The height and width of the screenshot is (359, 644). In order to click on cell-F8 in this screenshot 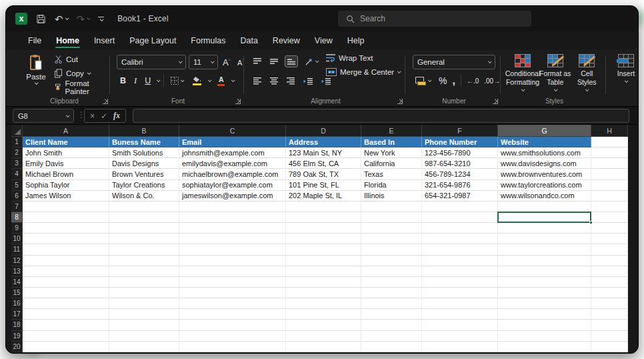, I will do `click(460, 218)`.